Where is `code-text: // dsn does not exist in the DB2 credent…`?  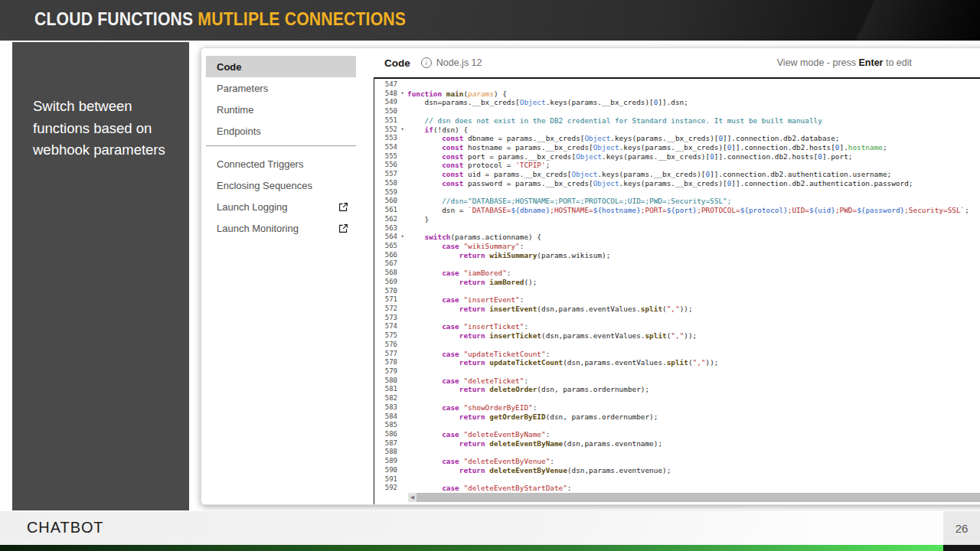
code-text: // dsn does not exist in the DB2 credent… is located at coordinates (615, 121).